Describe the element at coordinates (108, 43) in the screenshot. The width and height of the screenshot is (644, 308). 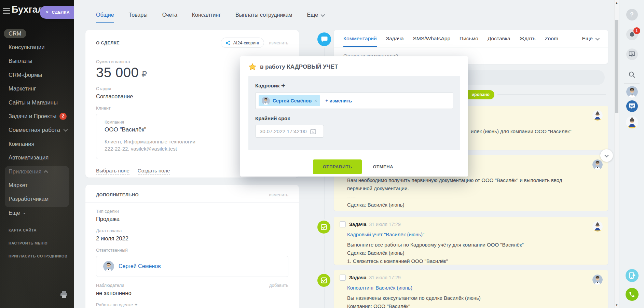
I see `about-card-title: О СДЕЛКЕ` at that location.